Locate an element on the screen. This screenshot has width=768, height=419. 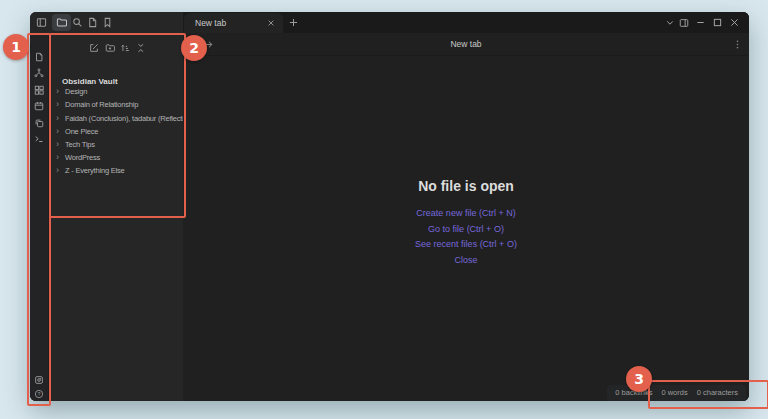
more-vertical-icon is located at coordinates (738, 44).